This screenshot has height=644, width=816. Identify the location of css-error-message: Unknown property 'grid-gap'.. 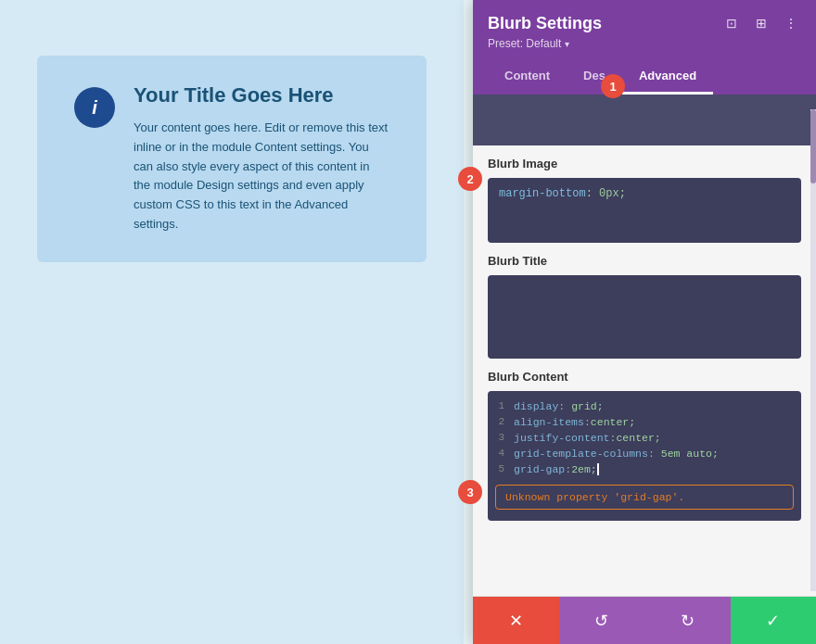
(644, 497).